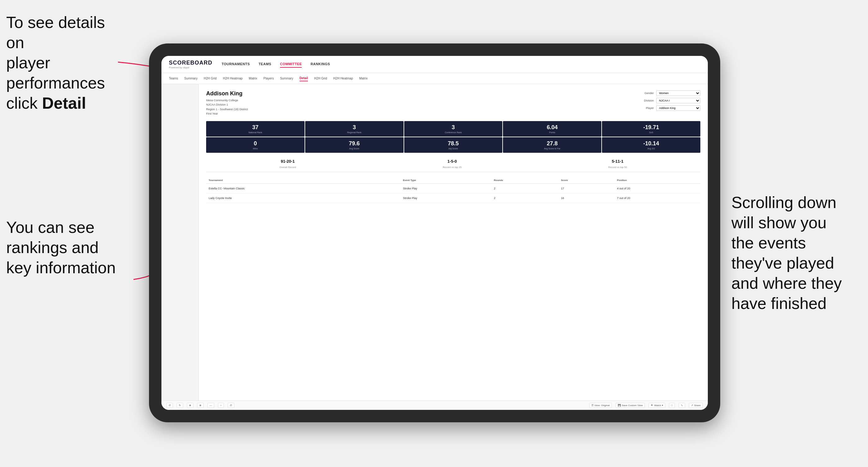  I want to click on filter-gender: Gender Women, so click(669, 93).